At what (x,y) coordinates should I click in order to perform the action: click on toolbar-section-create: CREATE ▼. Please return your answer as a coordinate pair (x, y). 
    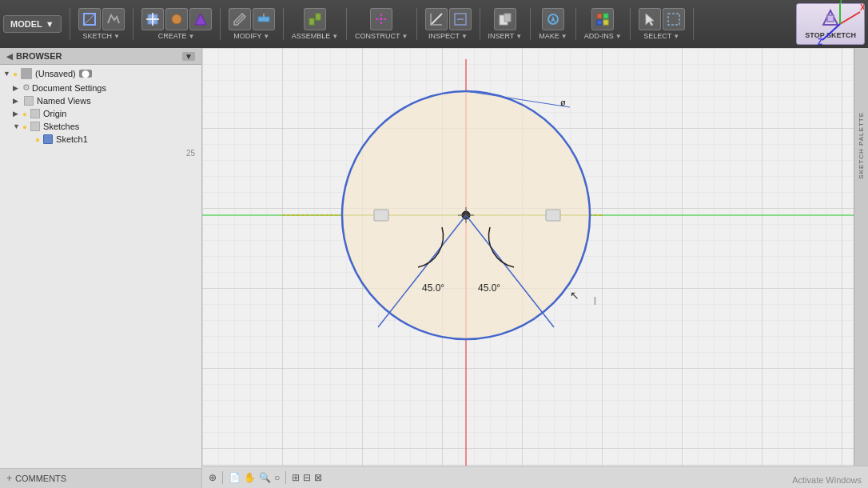
    Looking at the image, I should click on (177, 24).